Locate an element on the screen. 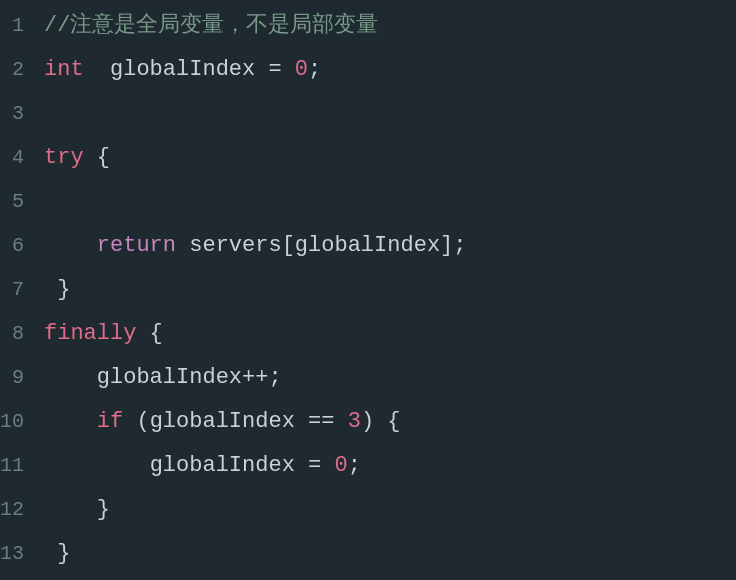 The width and height of the screenshot is (736, 580). line-number: 2 is located at coordinates (18, 70).